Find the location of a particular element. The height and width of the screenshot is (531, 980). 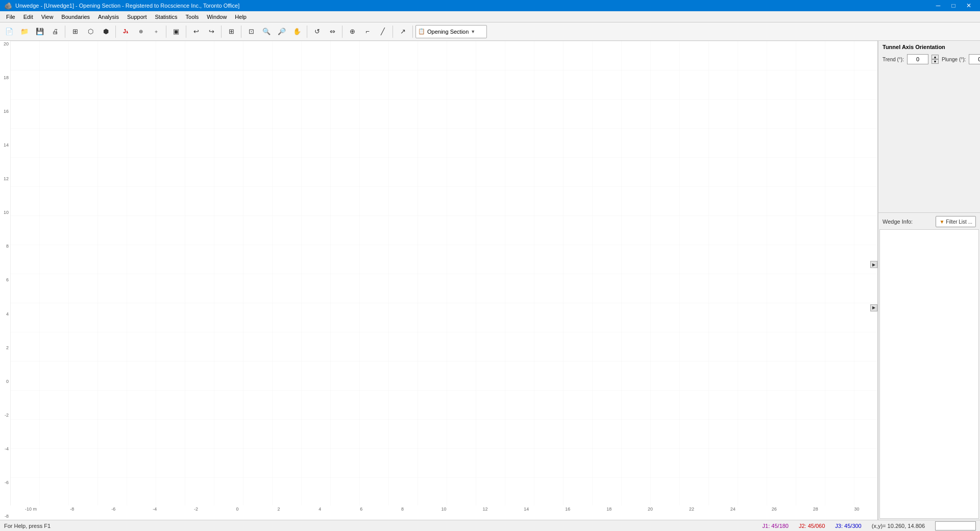

joint1-button: J₁ is located at coordinates (126, 32).